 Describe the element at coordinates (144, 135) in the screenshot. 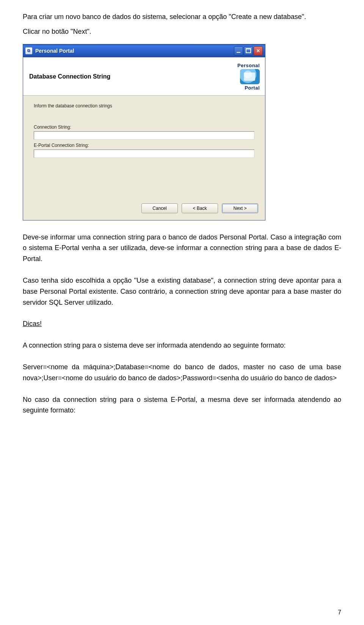

I see `connection-string-input` at that location.